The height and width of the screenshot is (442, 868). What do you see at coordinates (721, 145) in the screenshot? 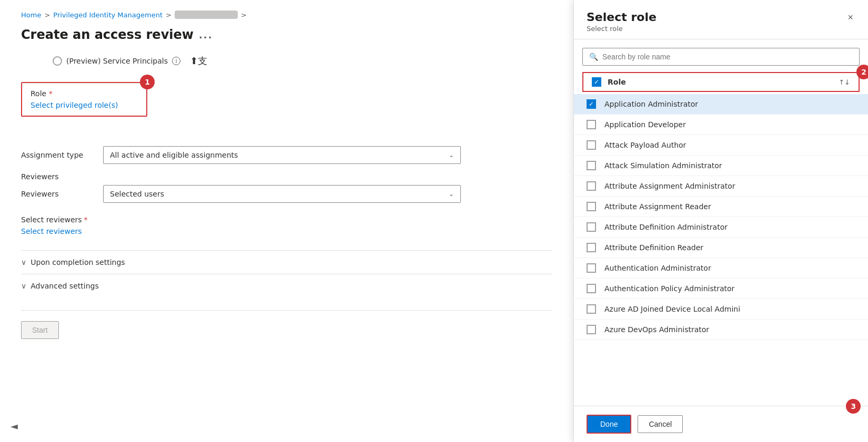
I see `role-list-item: Attack Payload Author` at bounding box center [721, 145].